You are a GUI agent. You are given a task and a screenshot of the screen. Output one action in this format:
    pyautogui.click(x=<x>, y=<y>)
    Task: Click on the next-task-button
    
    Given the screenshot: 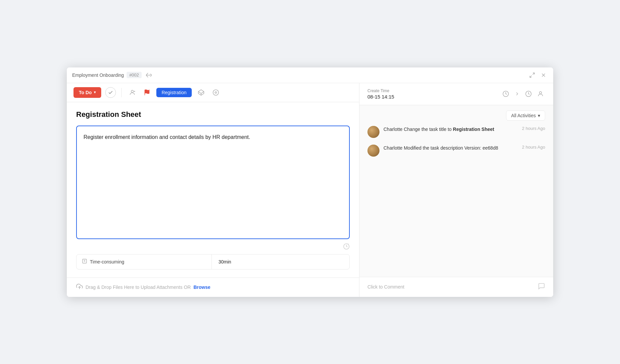 What is the action you would take?
    pyautogui.click(x=517, y=94)
    